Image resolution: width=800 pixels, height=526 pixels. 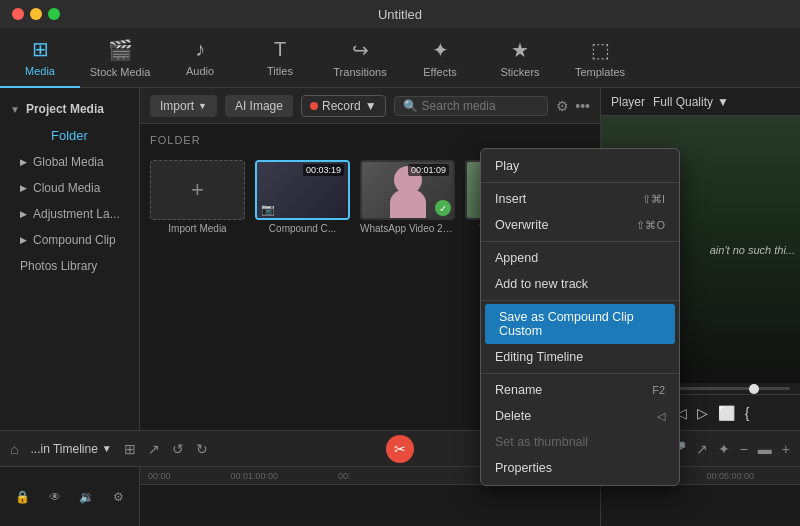 What do you see at coordinates (700, 506) in the screenshot?
I see `timeline-right-track` at bounding box center [700, 506].